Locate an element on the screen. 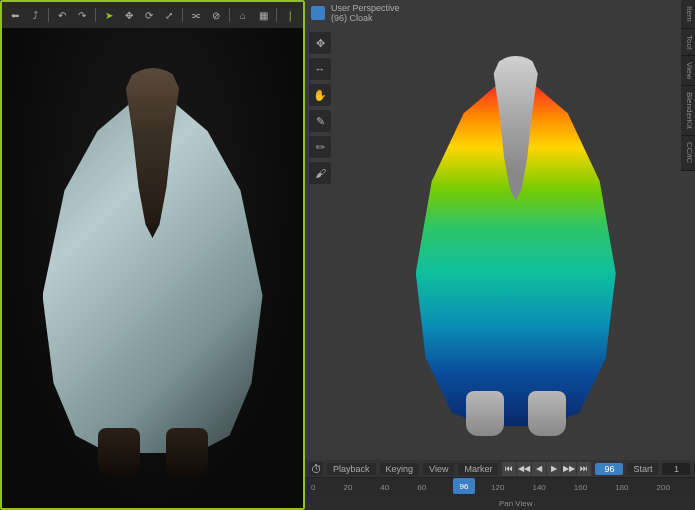 The height and width of the screenshot is (510, 695). playhead: 96 is located at coordinates (464, 486).